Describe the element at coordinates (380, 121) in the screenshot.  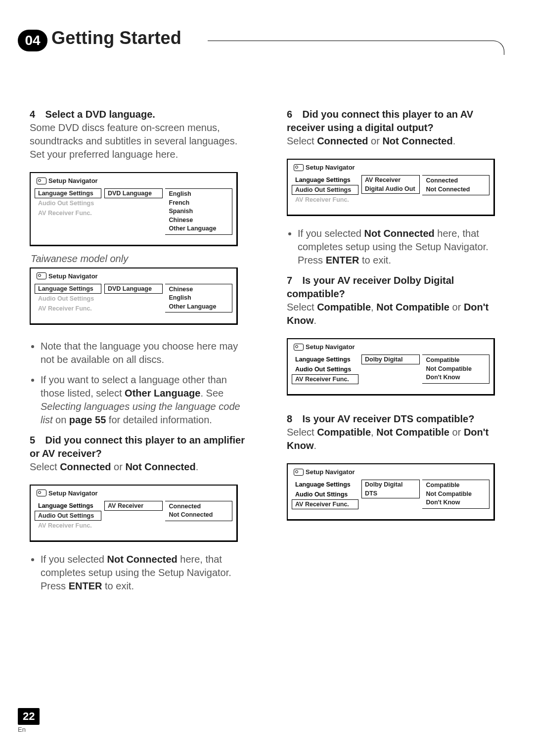
I see `step-title: Did you connect this player to an AV rec…` at that location.